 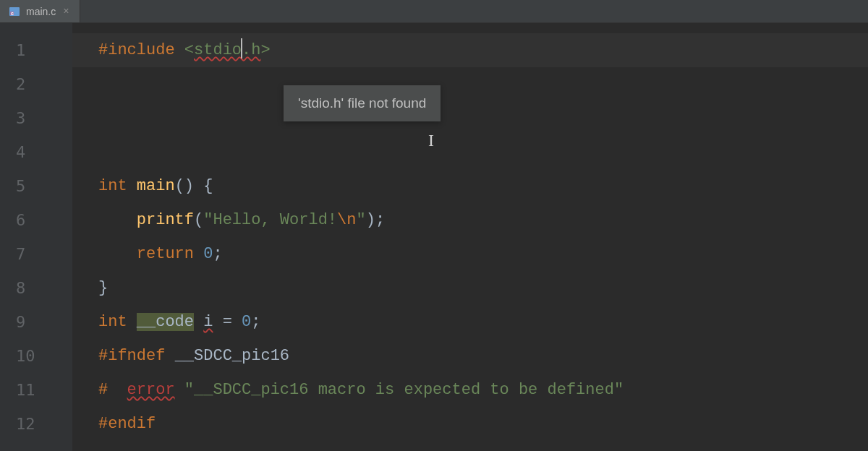 What do you see at coordinates (375, 220) in the screenshot?
I see `rparen-semi: );` at bounding box center [375, 220].